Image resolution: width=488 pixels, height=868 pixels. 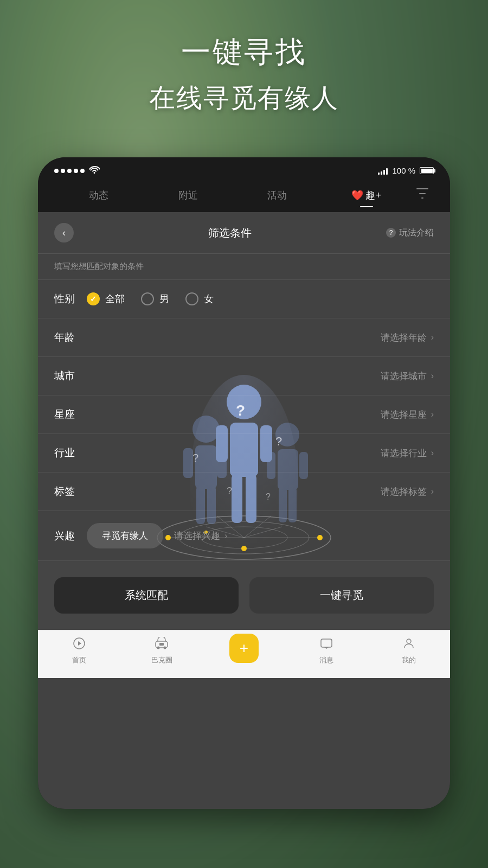 What do you see at coordinates (409, 660) in the screenshot?
I see `nav-profile-label: 我的` at bounding box center [409, 660].